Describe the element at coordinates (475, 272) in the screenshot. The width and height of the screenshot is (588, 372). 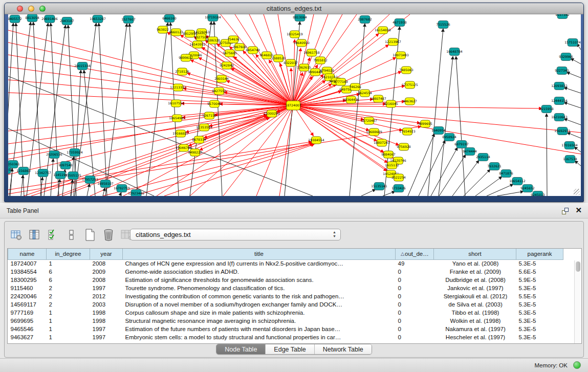
I see `table-cell: Franke et al. (2009)` at that location.